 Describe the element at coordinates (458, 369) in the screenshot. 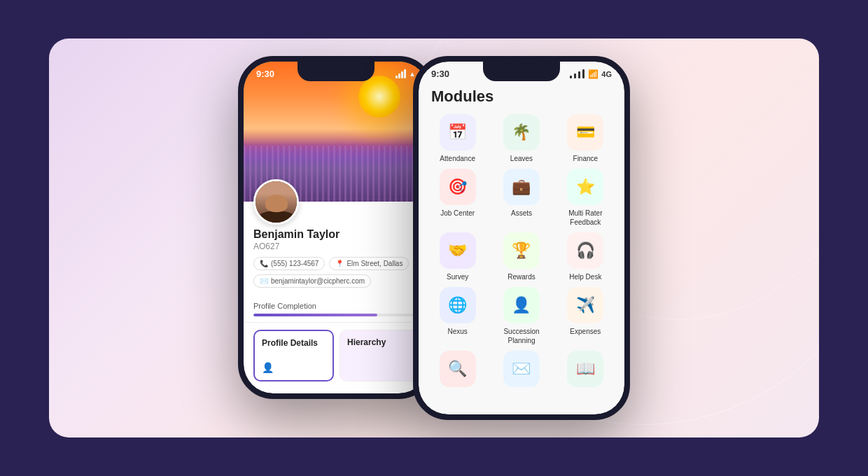

I see `module-item-more1: 🔍` at that location.